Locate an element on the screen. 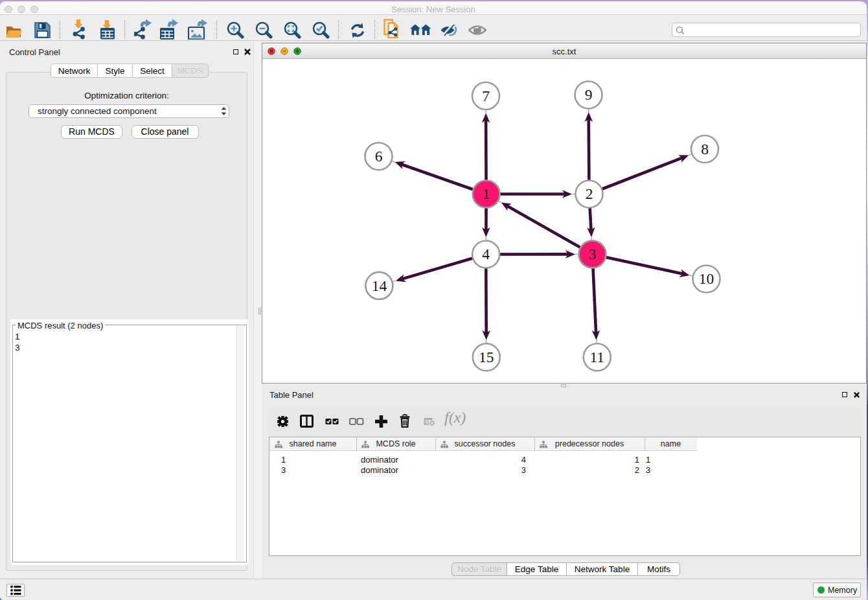 Image resolution: width=868 pixels, height=600 pixels. svg-text: 9 is located at coordinates (589, 95).